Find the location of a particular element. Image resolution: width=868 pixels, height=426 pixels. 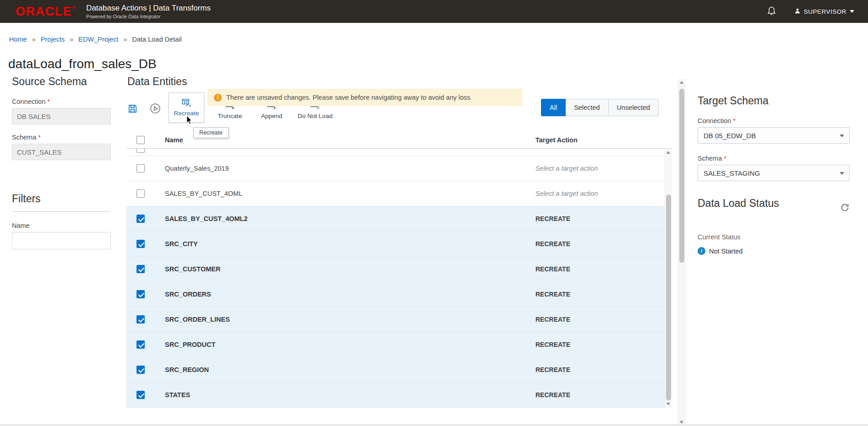

page-scrollbar-thumb is located at coordinates (682, 176).